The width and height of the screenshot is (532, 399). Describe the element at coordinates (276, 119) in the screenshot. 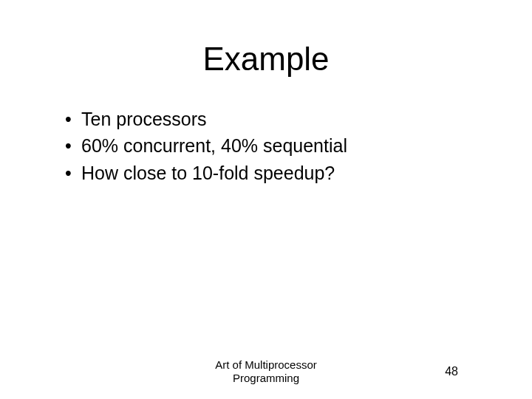

I see `list-item: Ten processors` at that location.